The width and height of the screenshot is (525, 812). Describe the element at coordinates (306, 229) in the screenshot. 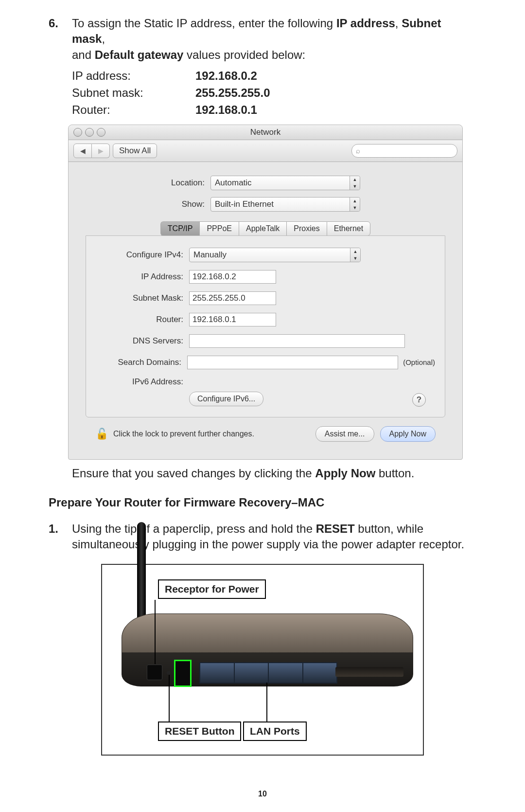

I see `tab-proxies: Proxies` at that location.